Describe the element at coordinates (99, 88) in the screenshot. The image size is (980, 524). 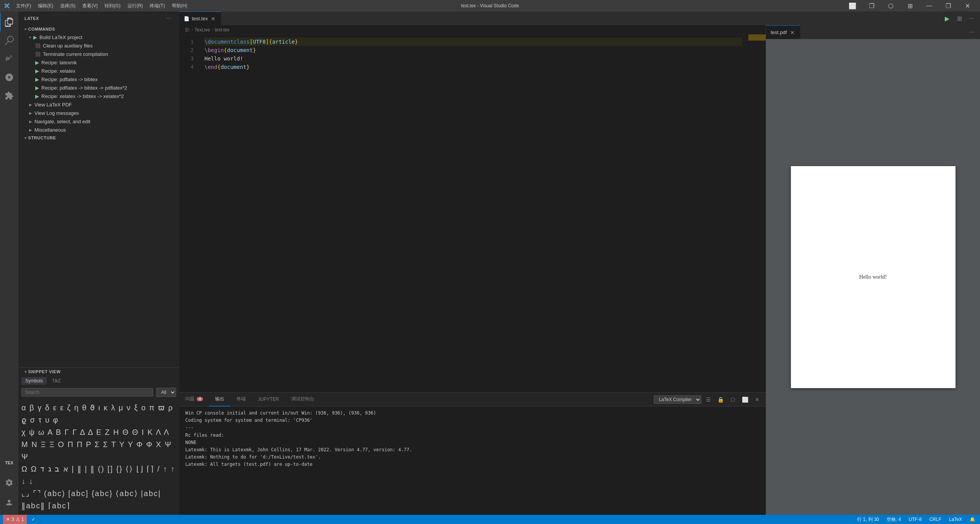
I see `tree-item-recipe-pdflatex-bibtex2: ▶ Recipe: pdflatex -> bibtex -> pdflatex…` at that location.